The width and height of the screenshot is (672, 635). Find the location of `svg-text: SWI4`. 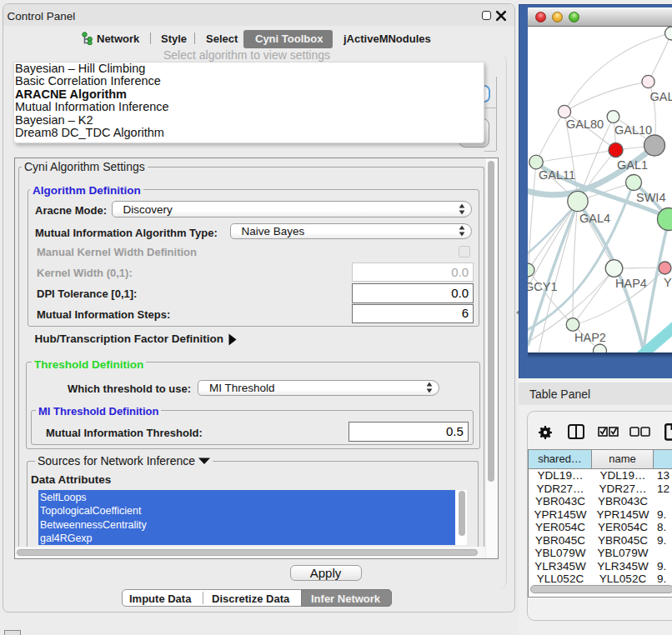

svg-text: SWI4 is located at coordinates (650, 198).